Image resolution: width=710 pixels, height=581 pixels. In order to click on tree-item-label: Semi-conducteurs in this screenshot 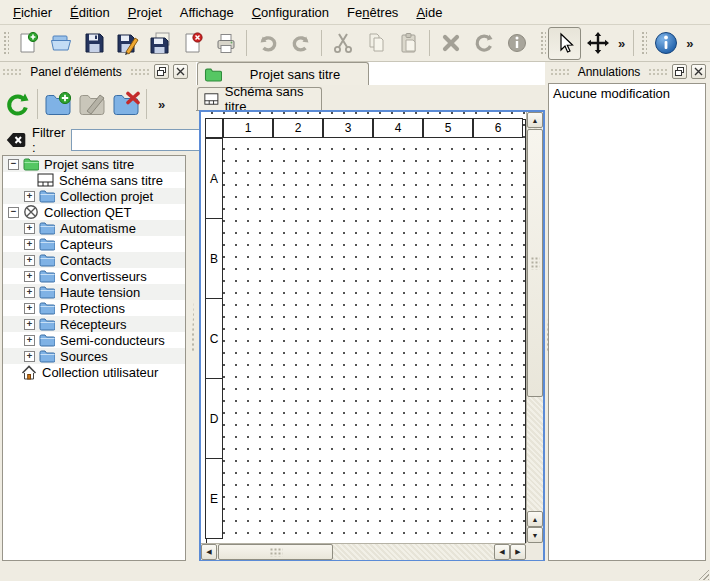, I will do `click(112, 340)`.